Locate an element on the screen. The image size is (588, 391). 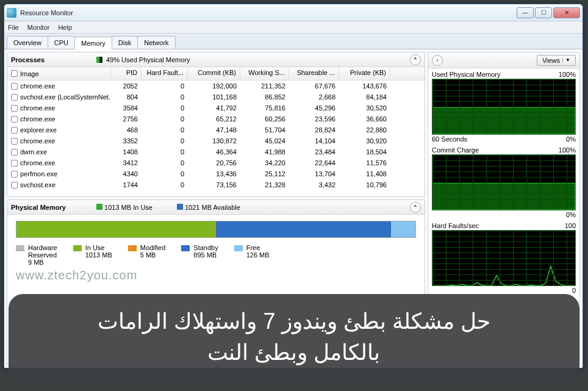
col-working: Working S... is located at coordinates (265, 73).